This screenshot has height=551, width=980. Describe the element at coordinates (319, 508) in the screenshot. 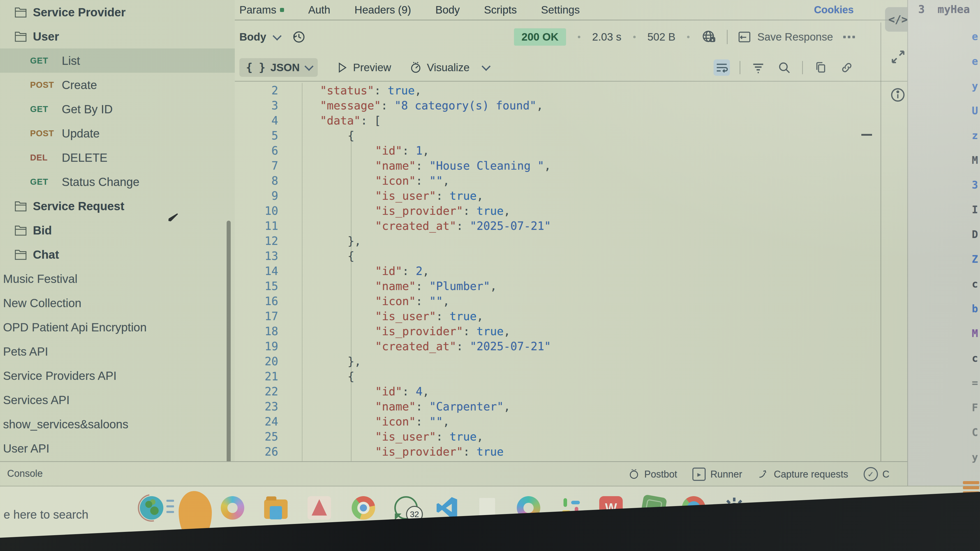

I see `triangle-app-icon` at that location.